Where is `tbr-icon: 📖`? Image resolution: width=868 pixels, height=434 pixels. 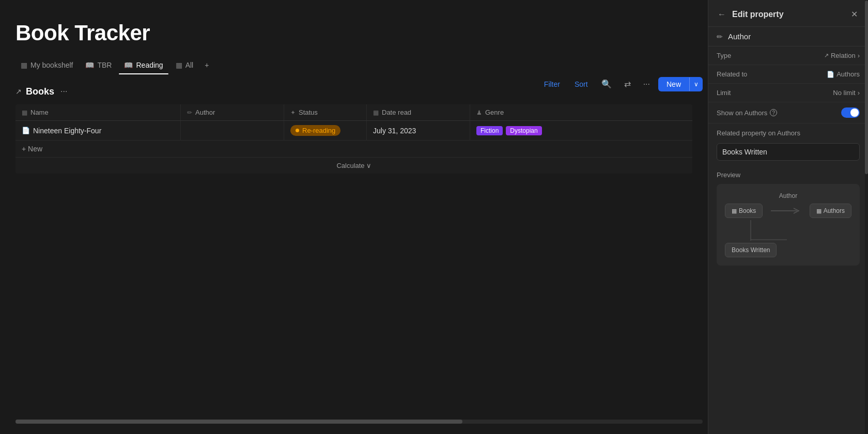
tbr-icon: 📖 is located at coordinates (90, 65).